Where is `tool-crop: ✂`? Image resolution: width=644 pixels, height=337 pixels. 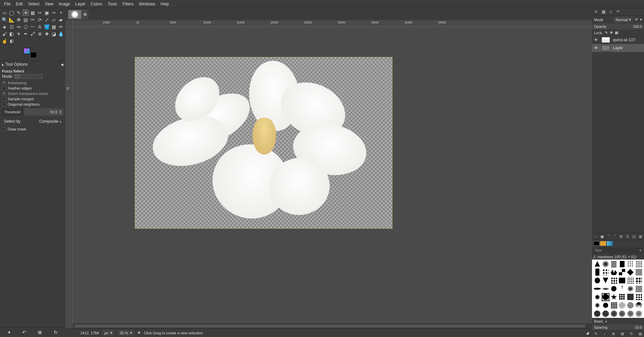 tool-crop: ✂ is located at coordinates (33, 19).